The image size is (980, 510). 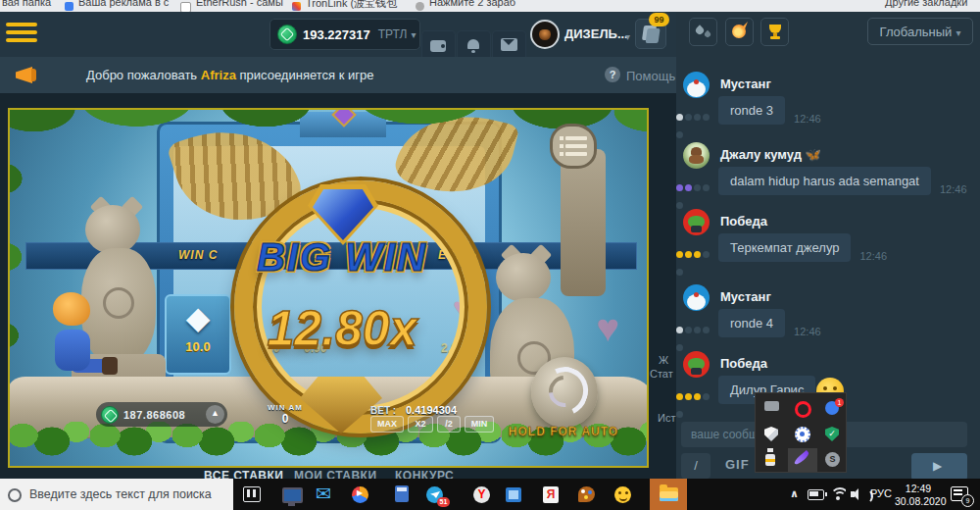 What do you see at coordinates (482, 494) in the screenshot?
I see `taskbar-app-yandex-browser: Y` at bounding box center [482, 494].